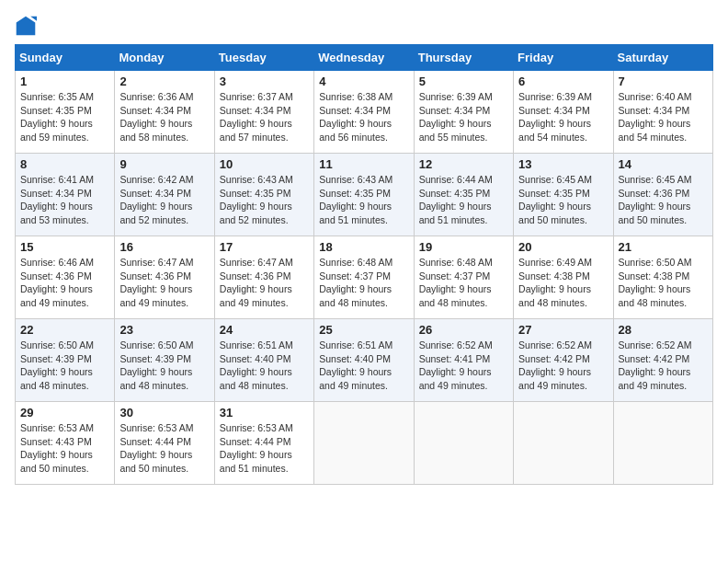 This screenshot has height=563, width=728. Describe the element at coordinates (364, 58) in the screenshot. I see `weekday-header: Wednesday` at that location.